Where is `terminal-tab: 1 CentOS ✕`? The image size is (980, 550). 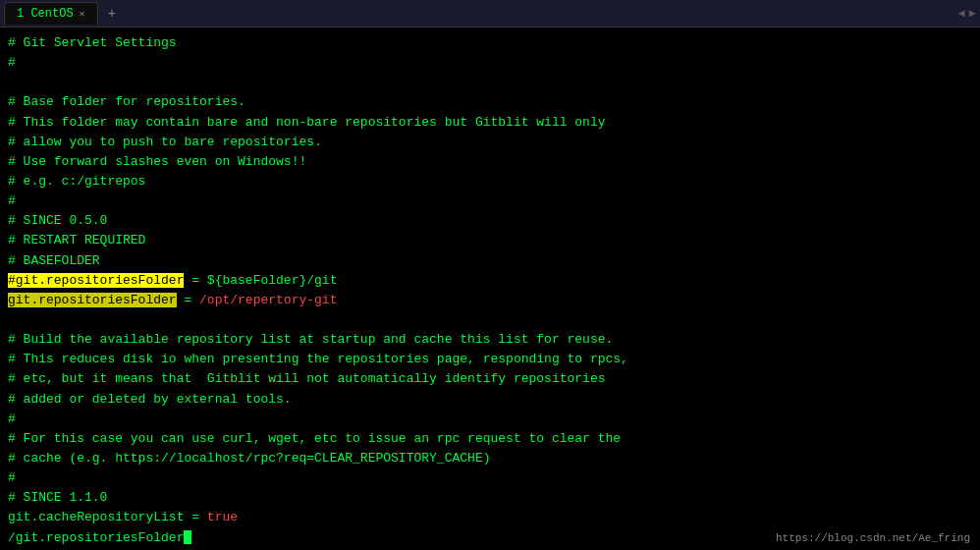 terminal-tab: 1 CentOS ✕ is located at coordinates (51, 14).